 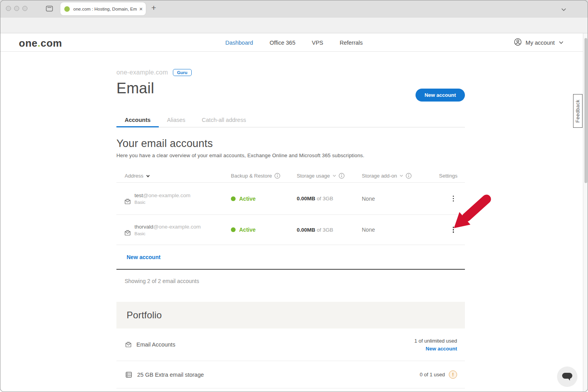 I want to click on column-header-storage-usage: Storage usage, so click(x=329, y=176).